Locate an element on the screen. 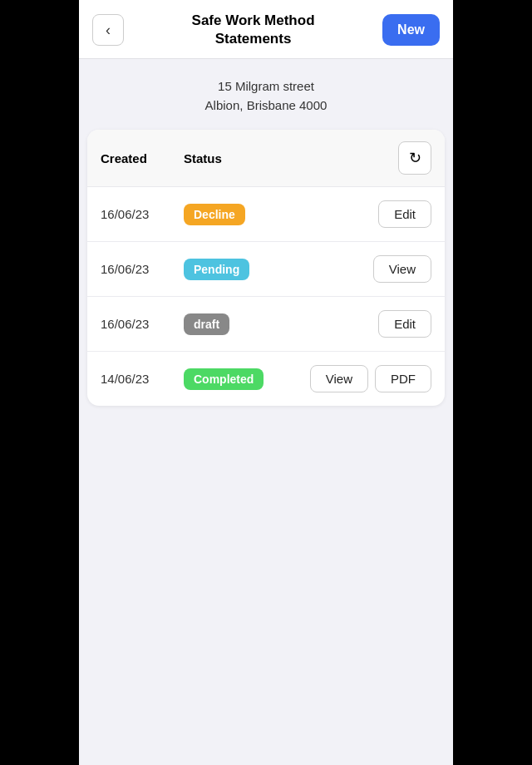  back-button: ‹ is located at coordinates (108, 30).